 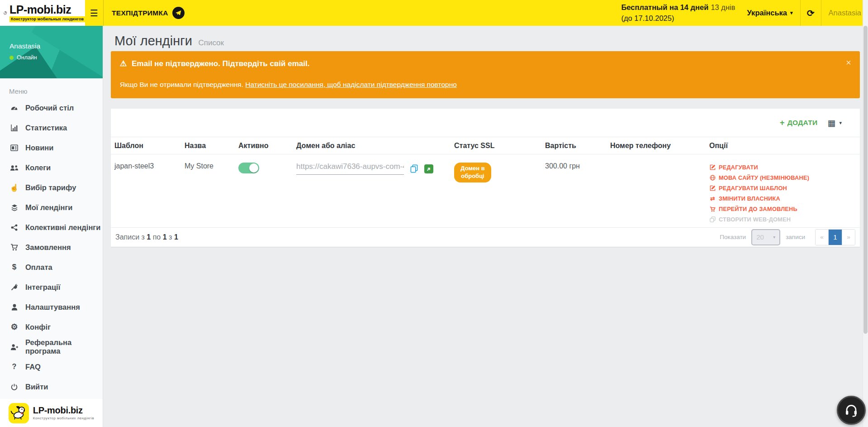 I want to click on sidebar-toggle-button: ☰, so click(x=94, y=13).